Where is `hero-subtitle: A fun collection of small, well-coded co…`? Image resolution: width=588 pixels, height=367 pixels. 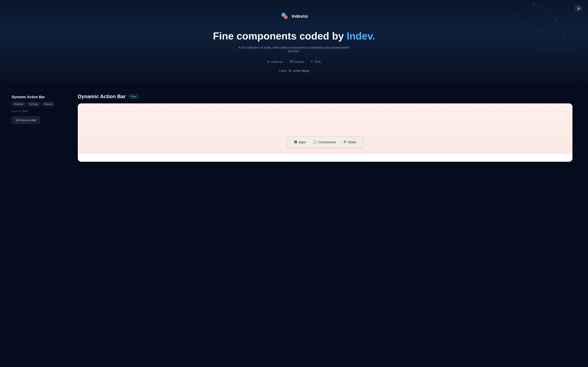 hero-subtitle: A fun collection of small, well-coded co… is located at coordinates (294, 50).